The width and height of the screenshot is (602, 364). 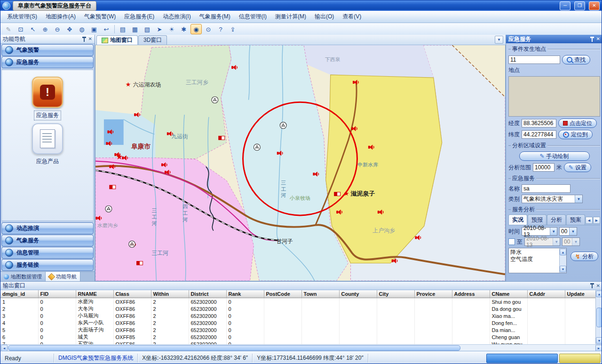 What do you see at coordinates (537, 220) in the screenshot?
I see `tab-forecast: 预报` at bounding box center [537, 220].